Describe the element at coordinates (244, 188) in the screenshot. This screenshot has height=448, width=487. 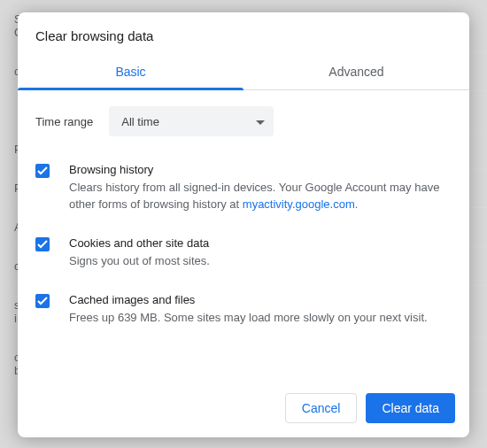
I see `option-browsing-history: Browsing history Clears history from all…` at that location.